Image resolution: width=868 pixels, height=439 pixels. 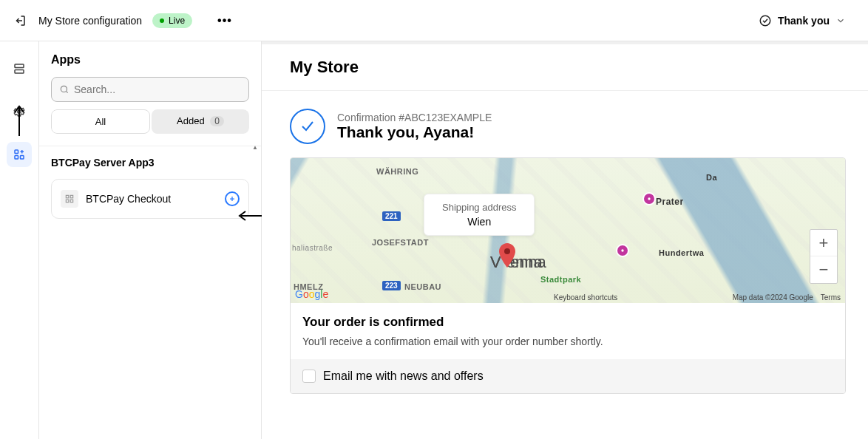 What do you see at coordinates (565, 68) in the screenshot?
I see `store-header: My Store` at bounding box center [565, 68].